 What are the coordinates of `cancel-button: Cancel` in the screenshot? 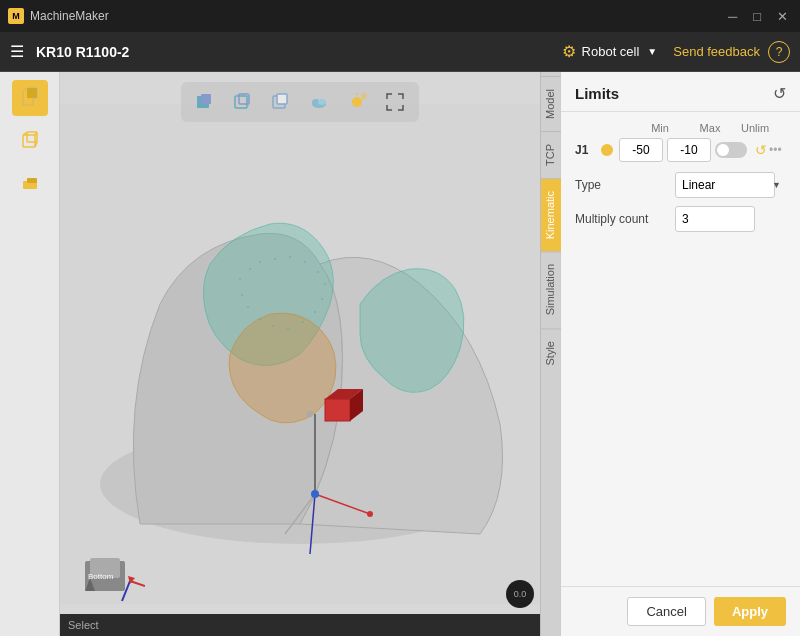 It's located at (666, 612).